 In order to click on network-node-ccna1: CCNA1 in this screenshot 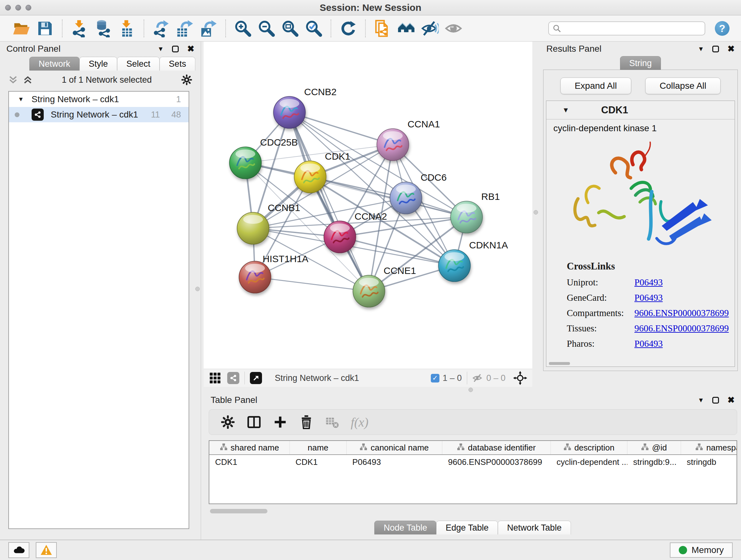, I will do `click(409, 139)`.